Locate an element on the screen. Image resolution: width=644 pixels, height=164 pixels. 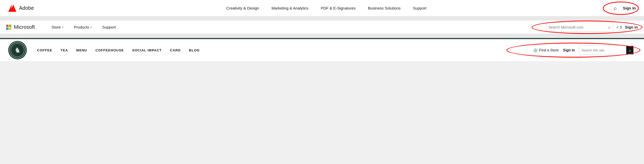
adobe-nav-creativity: Creativity & Design is located at coordinates (243, 8).